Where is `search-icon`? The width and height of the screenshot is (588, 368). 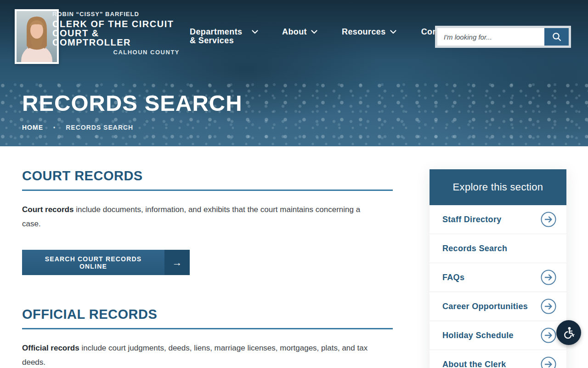 search-icon is located at coordinates (557, 37).